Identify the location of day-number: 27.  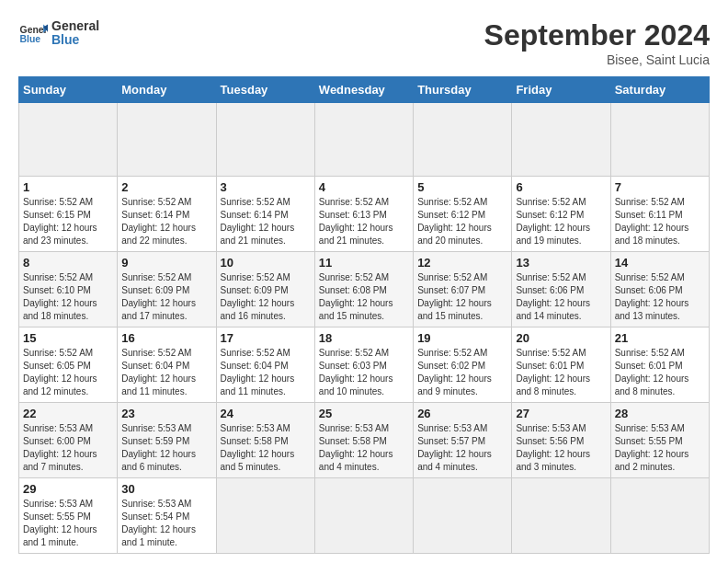
(561, 414).